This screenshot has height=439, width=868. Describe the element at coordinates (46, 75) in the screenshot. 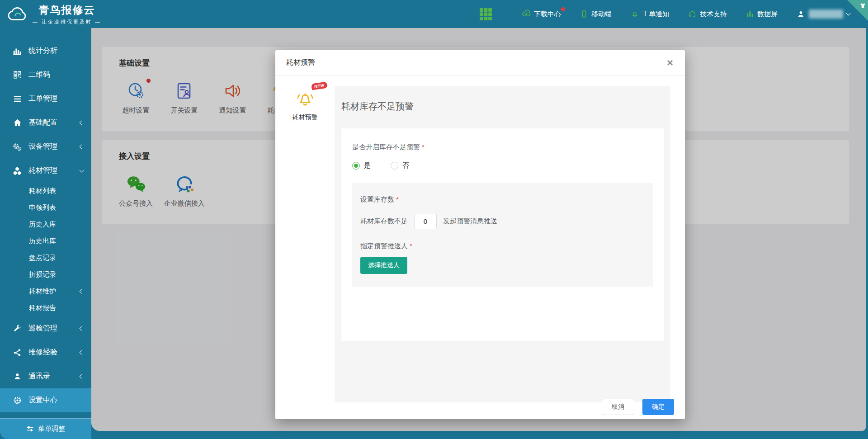

I see `sidebar-item-qrcode: 二维码` at that location.